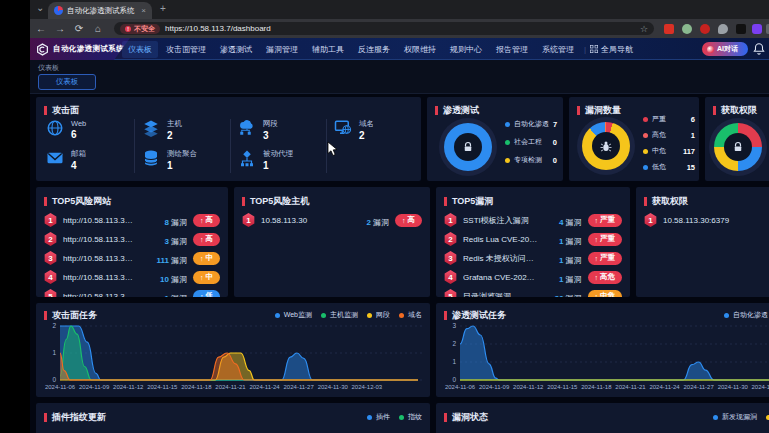 The image size is (769, 433). Describe the element at coordinates (472, 202) in the screenshot. I see `panel-title: TOP5漏洞` at that location.